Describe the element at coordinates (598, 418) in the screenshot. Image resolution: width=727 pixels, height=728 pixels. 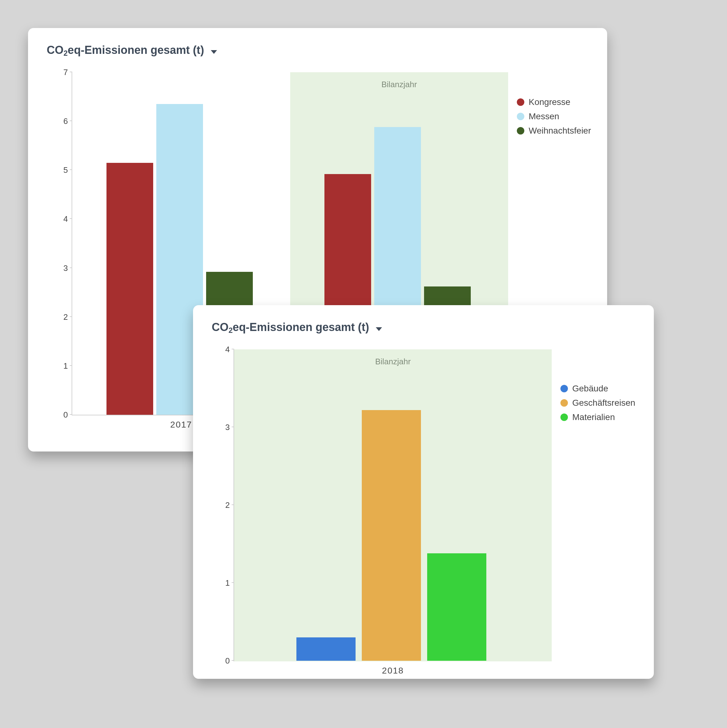
I see `legend-item-materialien: Materialien` at that location.